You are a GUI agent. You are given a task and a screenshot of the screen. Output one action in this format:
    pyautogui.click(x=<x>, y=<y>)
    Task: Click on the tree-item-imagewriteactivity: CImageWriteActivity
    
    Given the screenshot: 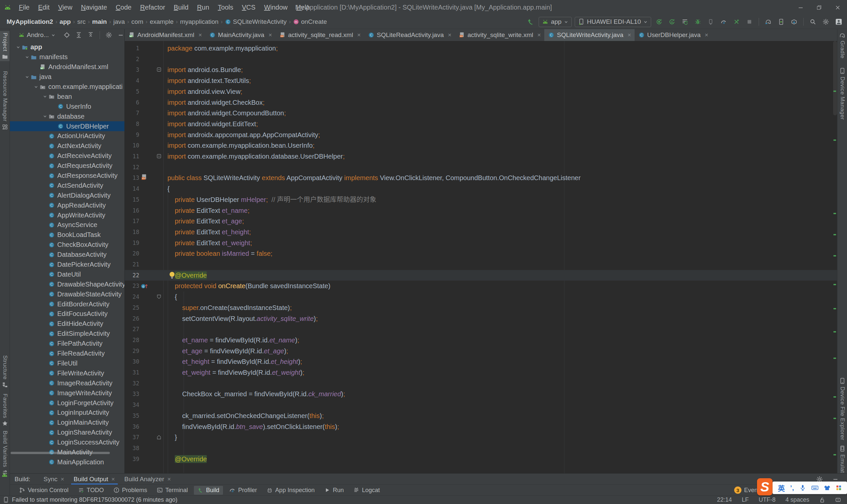 What is the action you would take?
    pyautogui.click(x=67, y=393)
    